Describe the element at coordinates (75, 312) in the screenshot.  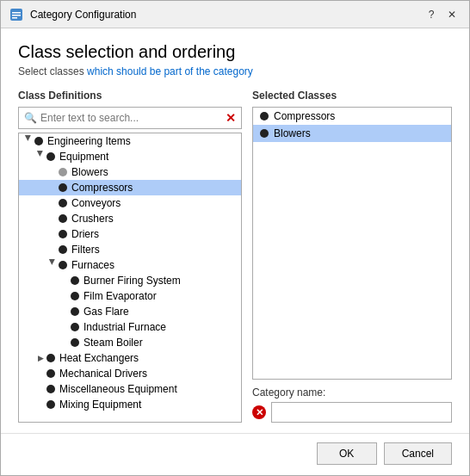
I see `dot-gasflare` at that location.